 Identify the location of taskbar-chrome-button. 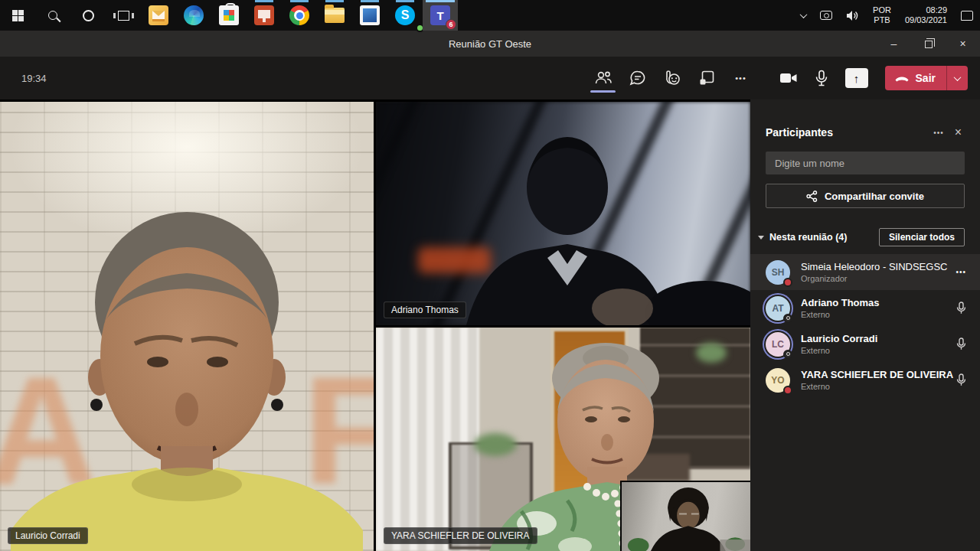
(299, 15).